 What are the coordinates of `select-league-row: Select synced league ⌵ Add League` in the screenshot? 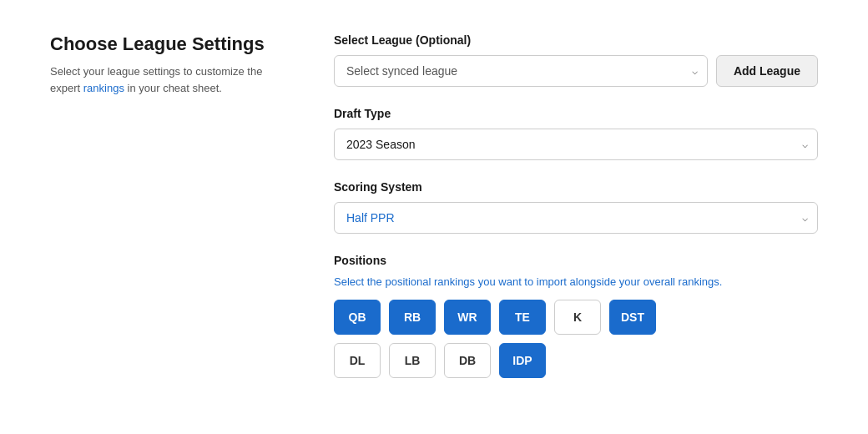 It's located at (576, 71).